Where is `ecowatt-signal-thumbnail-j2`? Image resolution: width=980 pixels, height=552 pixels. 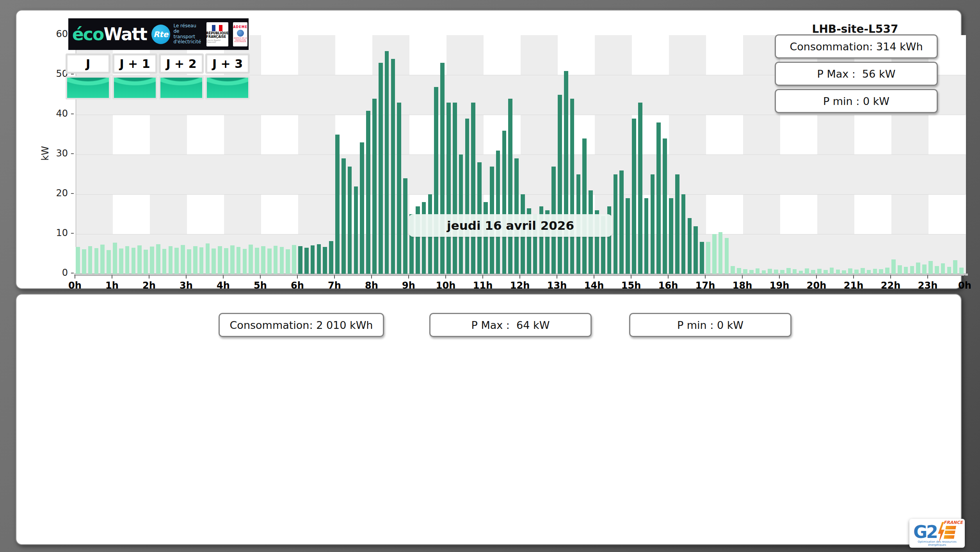 ecowatt-signal-thumbnail-j2 is located at coordinates (181, 88).